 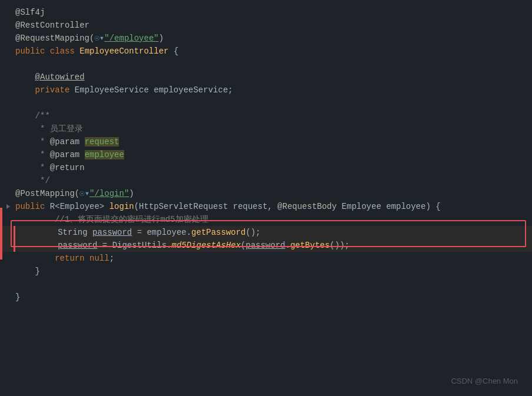 I want to click on default: >, so click(x=105, y=207).